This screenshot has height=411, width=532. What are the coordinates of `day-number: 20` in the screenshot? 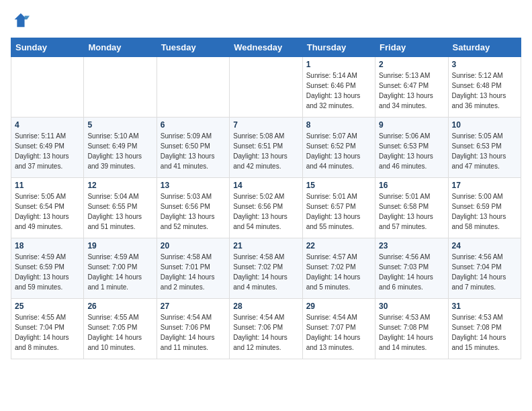 It's located at (193, 246).